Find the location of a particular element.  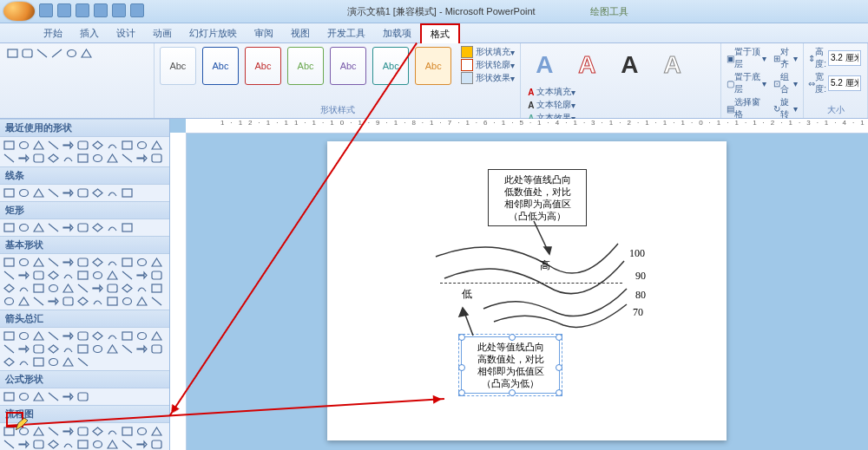

align-button: ⊞ 对齐 ▾ is located at coordinates (786, 58).